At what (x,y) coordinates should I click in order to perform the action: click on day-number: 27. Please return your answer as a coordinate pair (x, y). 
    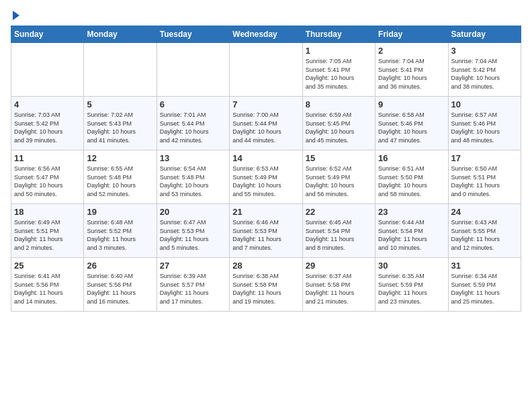
    Looking at the image, I should click on (193, 266).